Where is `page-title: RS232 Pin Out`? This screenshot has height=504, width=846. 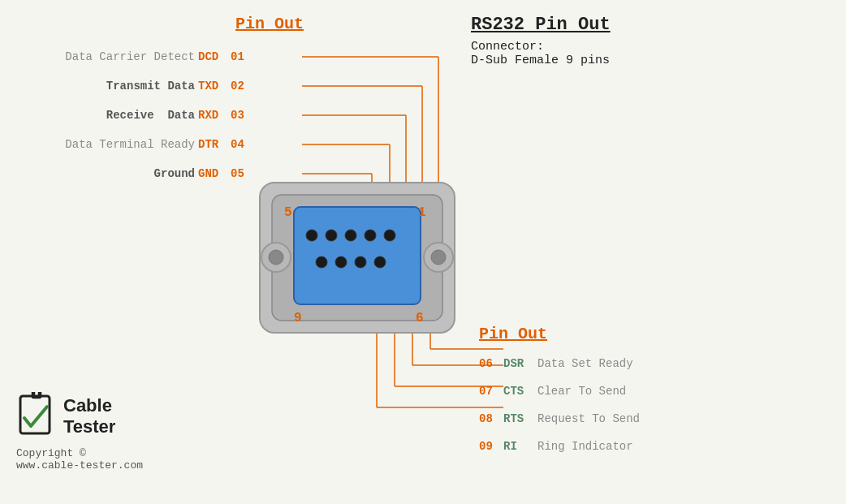 page-title: RS232 Pin Out is located at coordinates (541, 24).